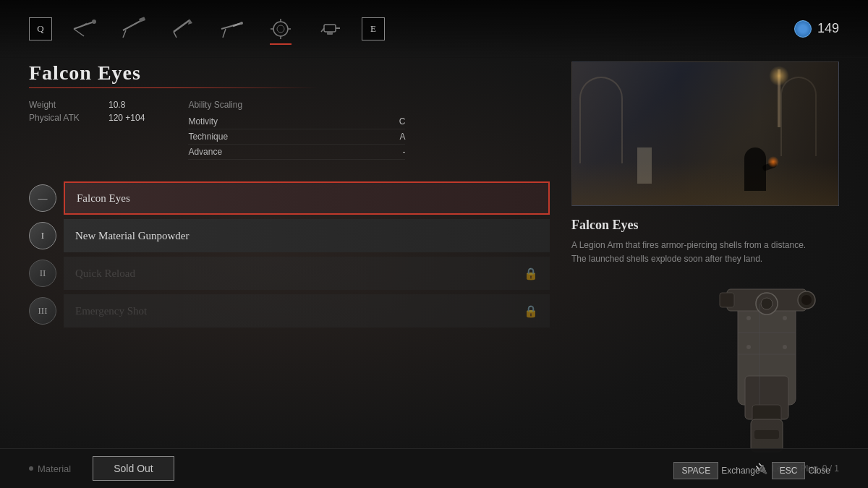 The image size is (868, 488). I want to click on skill-badge-1: I, so click(43, 236).